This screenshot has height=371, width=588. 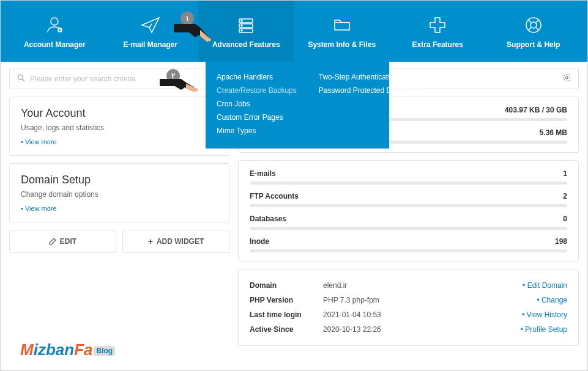 What do you see at coordinates (119, 126) in the screenshot?
I see `your-account-card: Your Account Usage, logs and statistics …` at bounding box center [119, 126].